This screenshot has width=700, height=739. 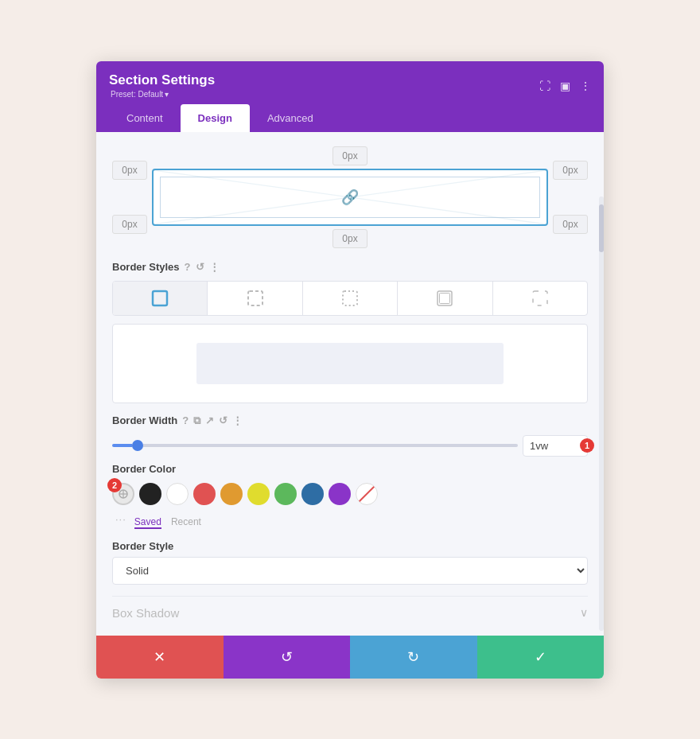 I want to click on border-styles-row, so click(x=350, y=298).